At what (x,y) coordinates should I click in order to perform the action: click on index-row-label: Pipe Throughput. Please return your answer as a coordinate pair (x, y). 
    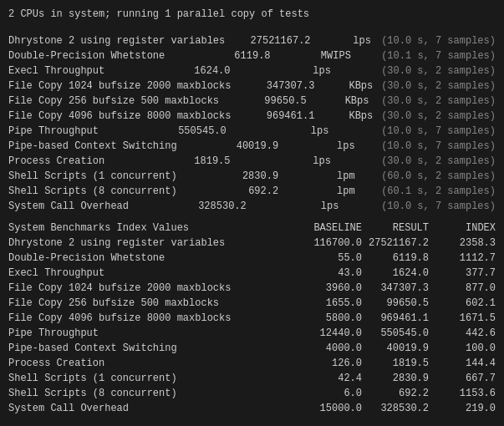
    Looking at the image, I should click on (152, 333).